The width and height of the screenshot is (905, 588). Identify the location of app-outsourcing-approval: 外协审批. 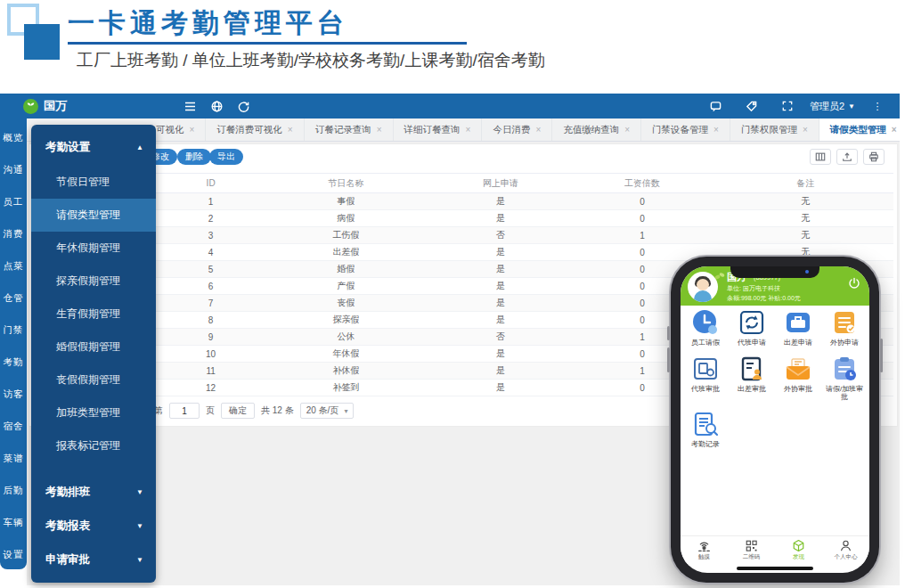
(798, 378).